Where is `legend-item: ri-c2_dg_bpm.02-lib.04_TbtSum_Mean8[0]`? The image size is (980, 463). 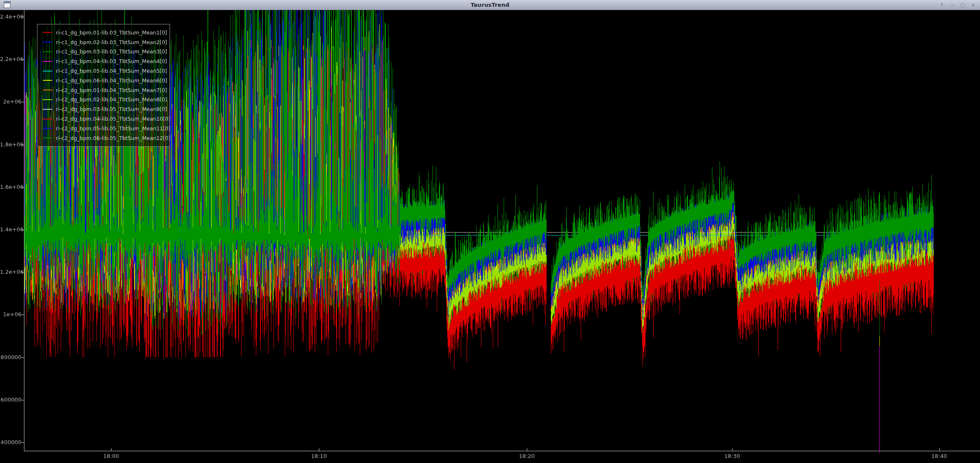
legend-item: ri-c2_dg_bpm.02-lib.04_TbtSum_Mean8[0] is located at coordinates (104, 100).